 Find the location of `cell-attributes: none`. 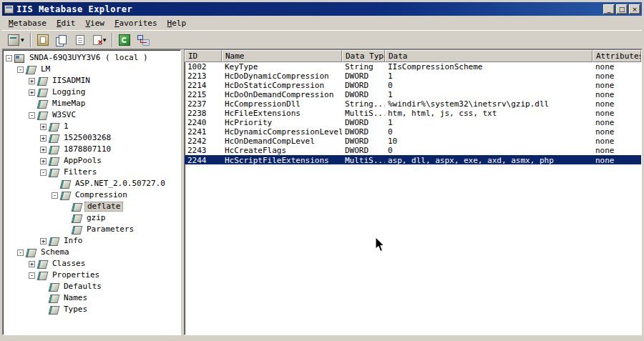

cell-attributes: none is located at coordinates (617, 104).